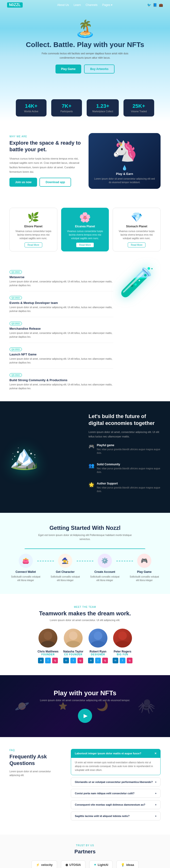 The height and width of the screenshot is (868, 170). What do you see at coordinates (48, 660) in the screenshot?
I see `twitter-icon-0: t` at bounding box center [48, 660].